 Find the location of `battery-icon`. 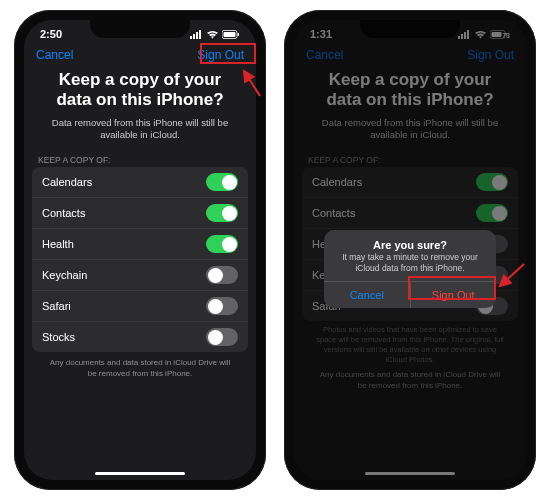

battery-icon is located at coordinates (231, 34).